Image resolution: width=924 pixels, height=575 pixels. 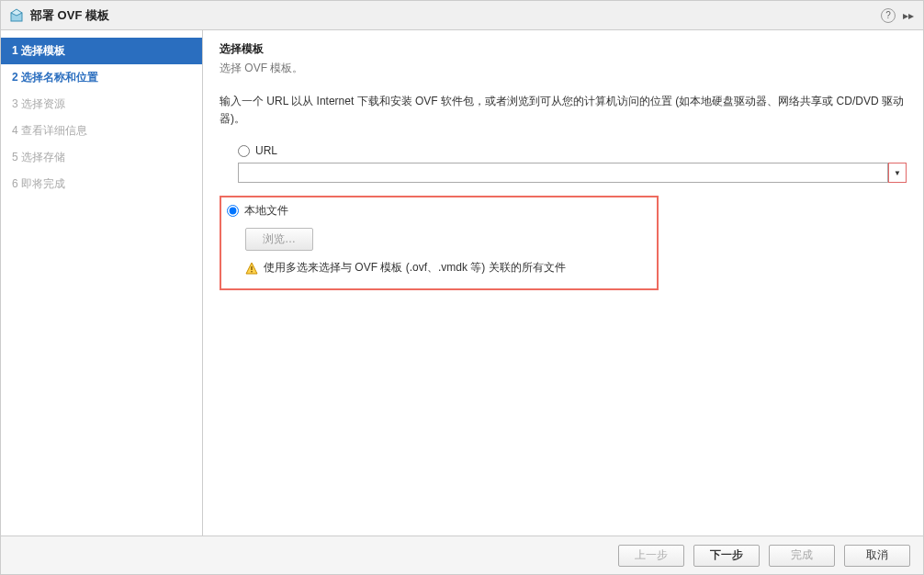 What do you see at coordinates (15, 51) in the screenshot?
I see `step-num: 1` at bounding box center [15, 51].